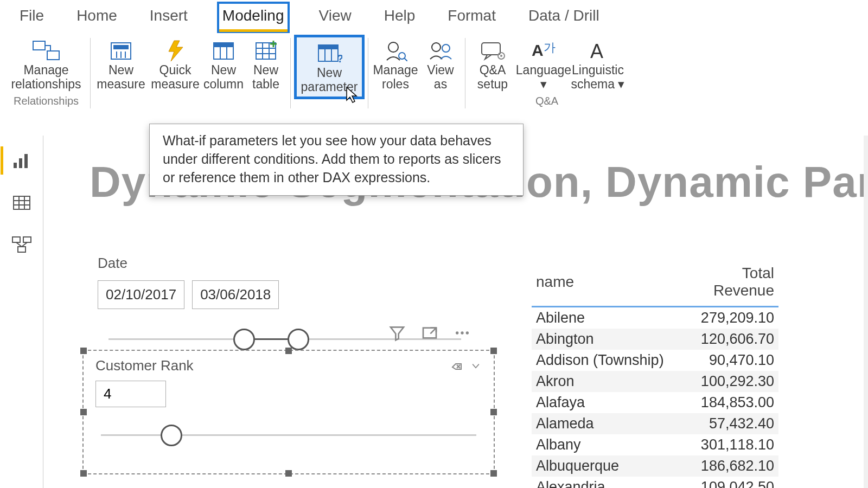 Image resolution: width=868 pixels, height=488 pixels. Describe the element at coordinates (22, 203) in the screenshot. I see `data-view-button` at that location.